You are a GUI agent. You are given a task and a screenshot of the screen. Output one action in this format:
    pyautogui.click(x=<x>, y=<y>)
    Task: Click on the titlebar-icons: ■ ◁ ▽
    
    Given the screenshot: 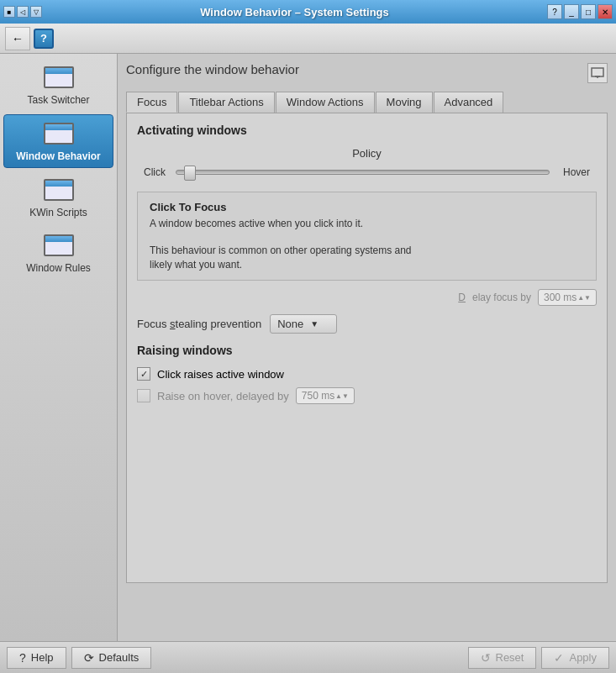 What is the action you would take?
    pyautogui.click(x=23, y=12)
    